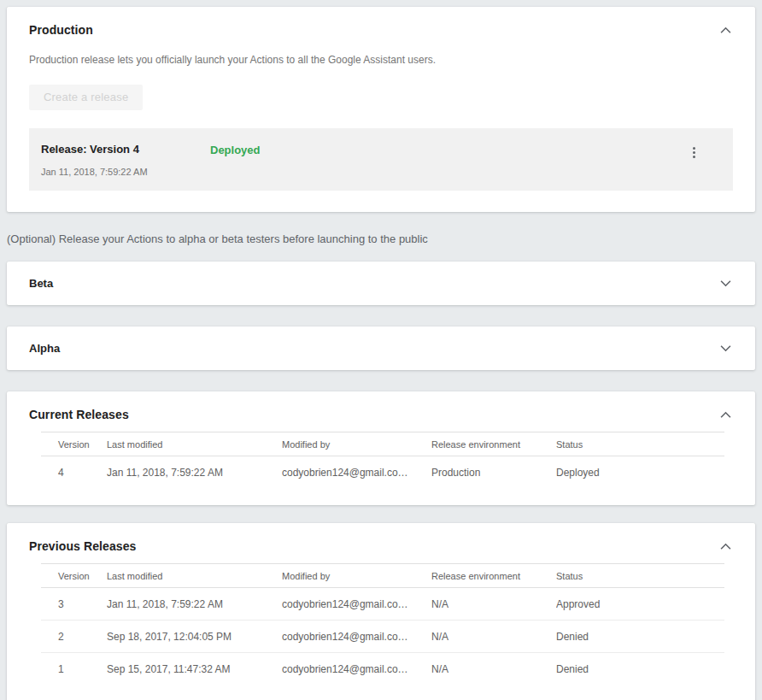 Image resolution: width=762 pixels, height=700 pixels. What do you see at coordinates (41, 284) in the screenshot?
I see `beta-title: Beta` at bounding box center [41, 284].